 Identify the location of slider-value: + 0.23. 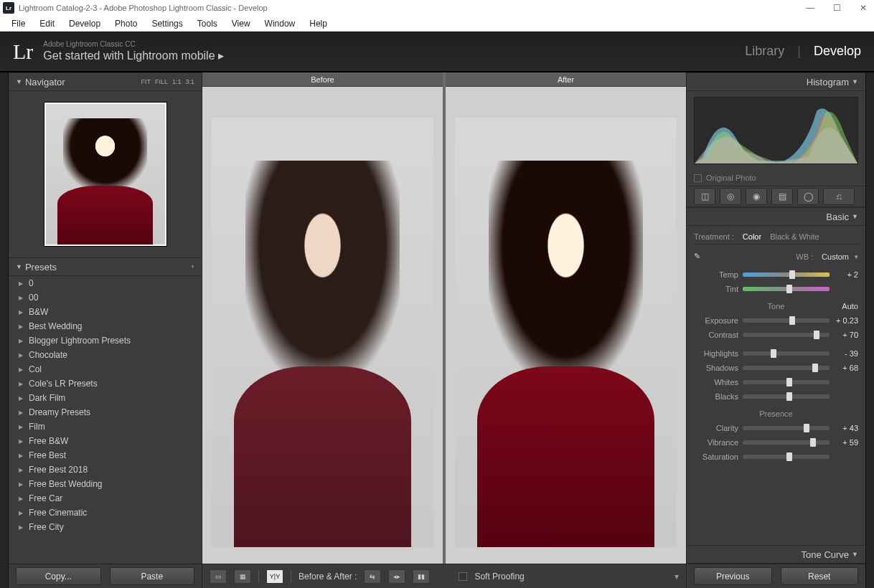
(846, 321).